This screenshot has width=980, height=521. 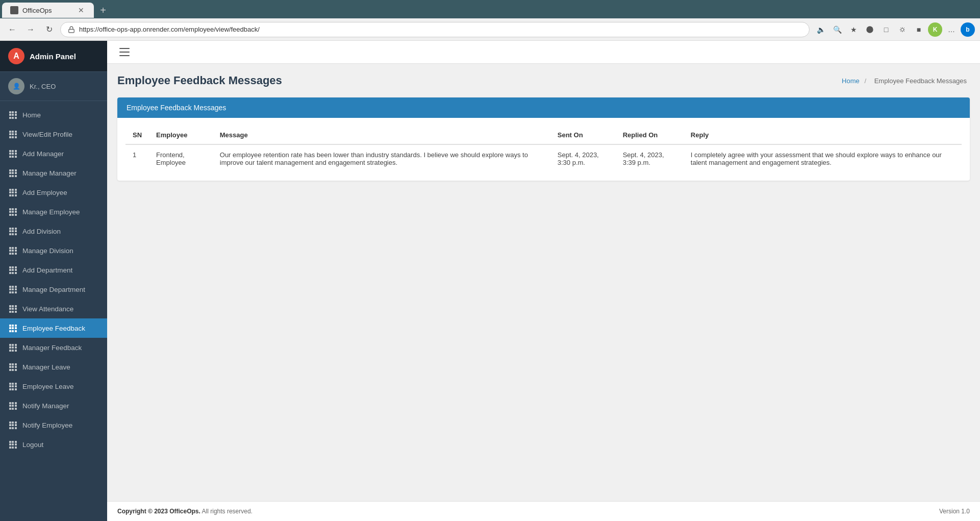 I want to click on table-header-row: SN Employee Message Sent On Replied On R…, so click(x=544, y=135).